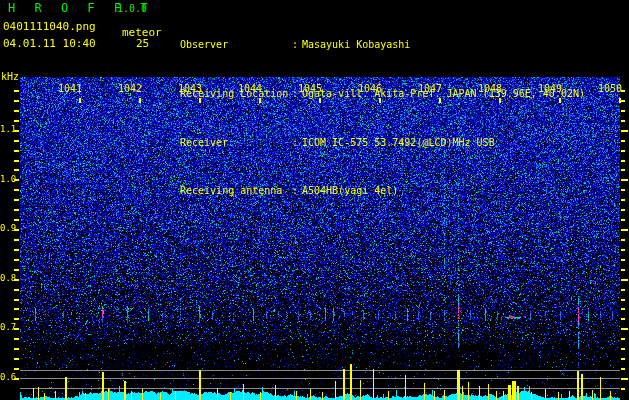 The height and width of the screenshot is (400, 629). I want to click on freq-axis-unit-label: kHz, so click(10, 76).